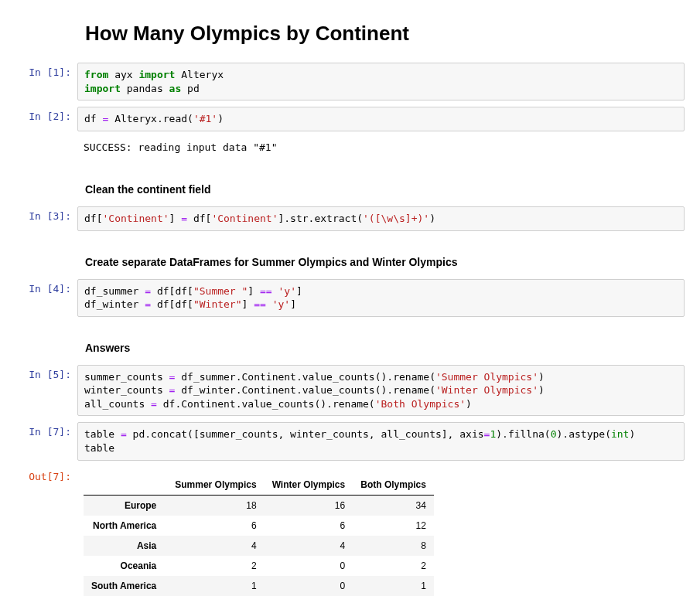 This screenshot has width=700, height=596. Describe the element at coordinates (258, 546) in the screenshot. I see `table-row: Asia 4 4 8` at that location.